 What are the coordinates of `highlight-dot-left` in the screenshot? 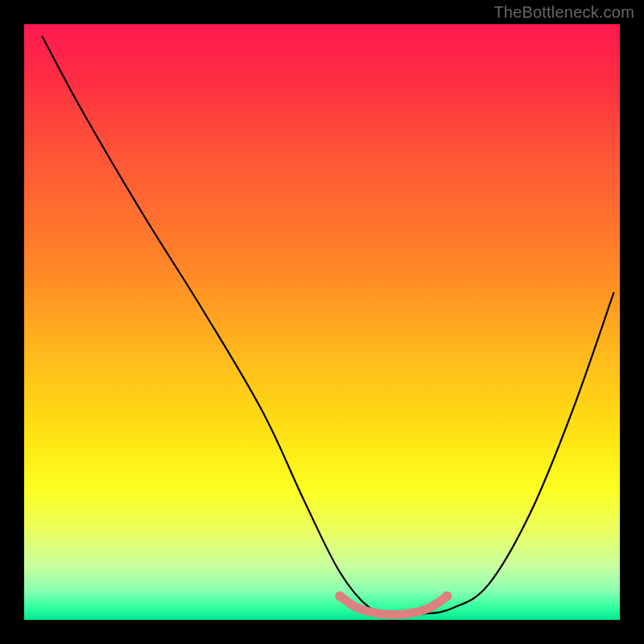 It's located at (340, 596).